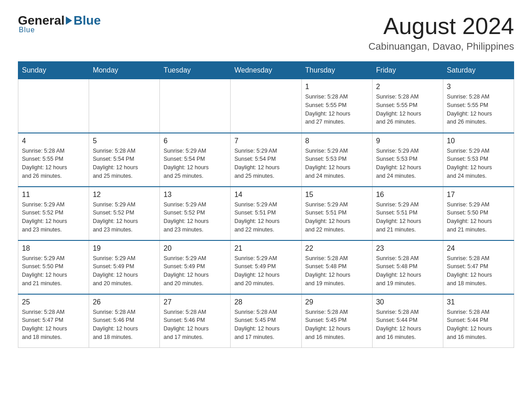 The image size is (532, 411). Describe the element at coordinates (478, 141) in the screenshot. I see `day-number: 10` at that location.